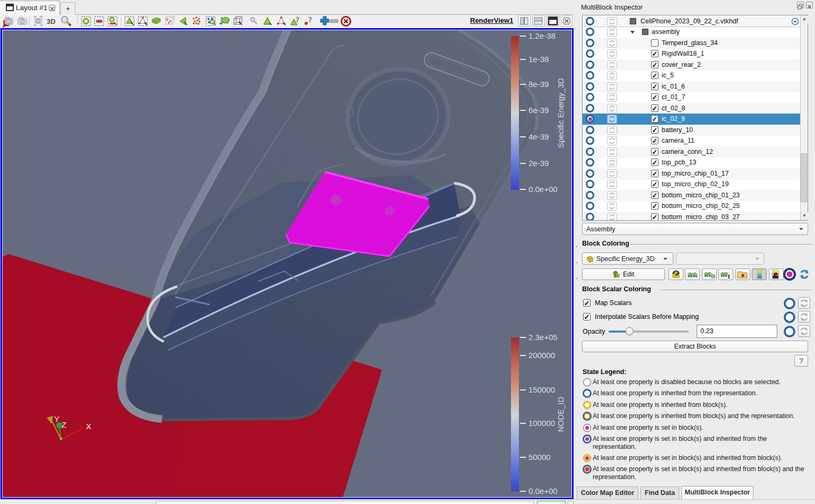 Image resolution: width=815 pixels, height=504 pixels. What do you see at coordinates (543, 337) in the screenshot?
I see `svg-text: 2.3e+05` at bounding box center [543, 337].